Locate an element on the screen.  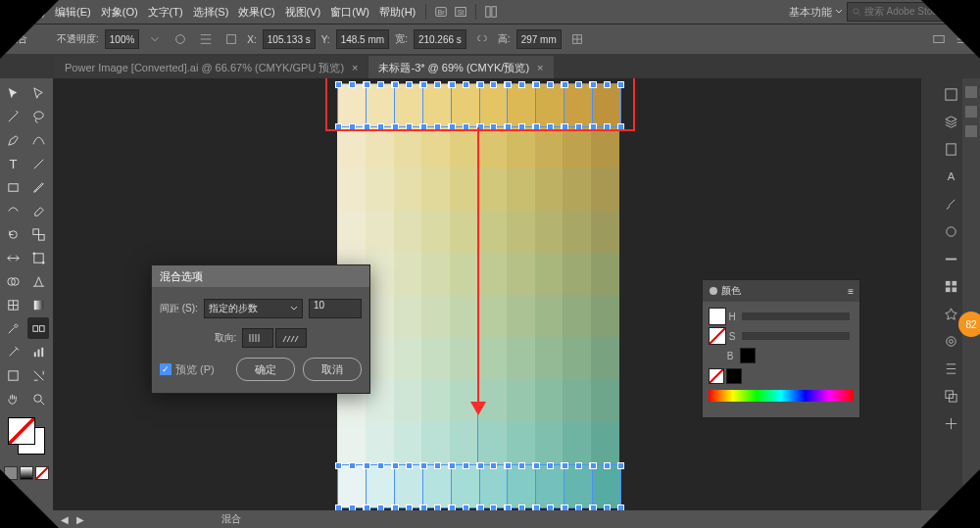
spacing-mode-select: 指定的步数 is located at coordinates (253, 309).